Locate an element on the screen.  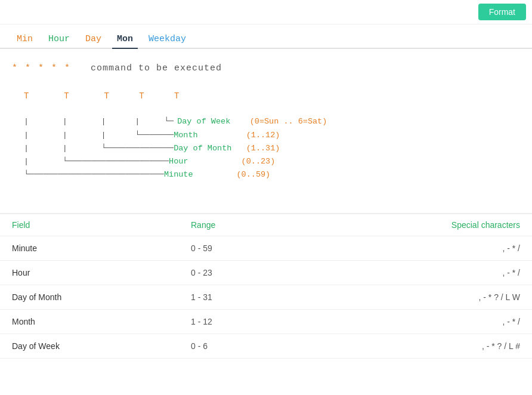
row-special-month: , - * / is located at coordinates (445, 322).